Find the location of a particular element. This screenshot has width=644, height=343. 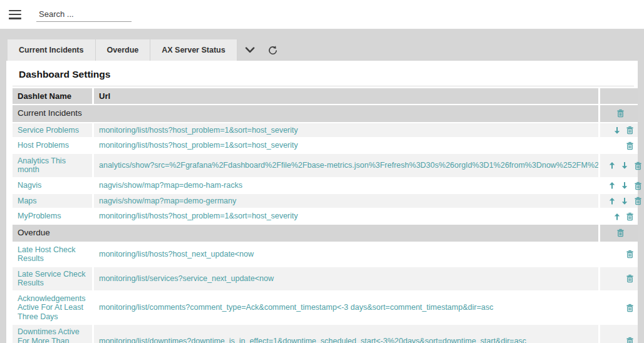

dashlet-name-link: Downtimes Active For More Than Three Day… is located at coordinates (53, 334).